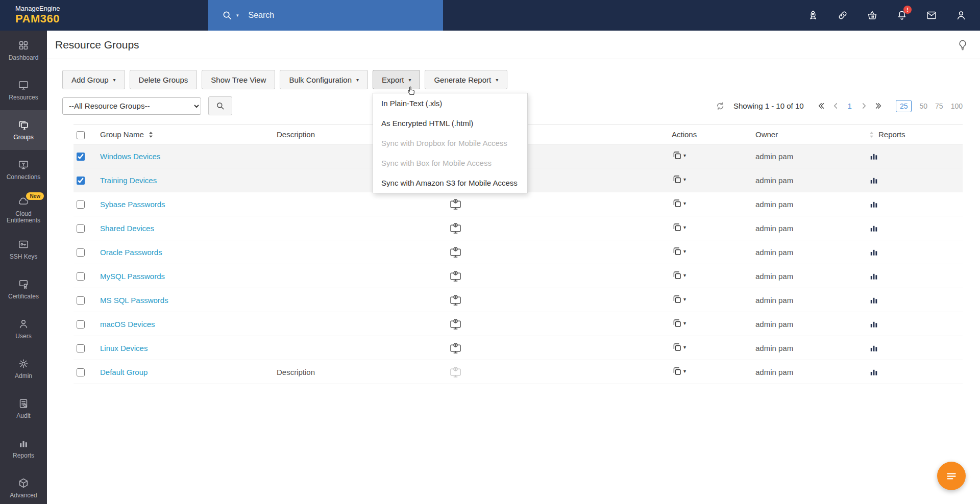 The width and height of the screenshot is (980, 504). I want to click on monitor-icon, so click(23, 85).